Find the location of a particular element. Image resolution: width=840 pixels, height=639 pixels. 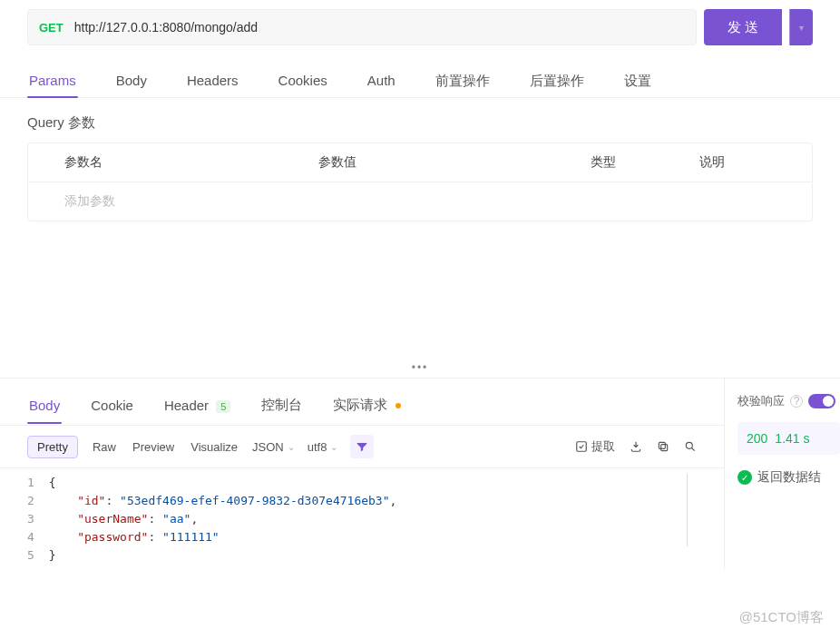

tab-body: Body is located at coordinates (132, 82).